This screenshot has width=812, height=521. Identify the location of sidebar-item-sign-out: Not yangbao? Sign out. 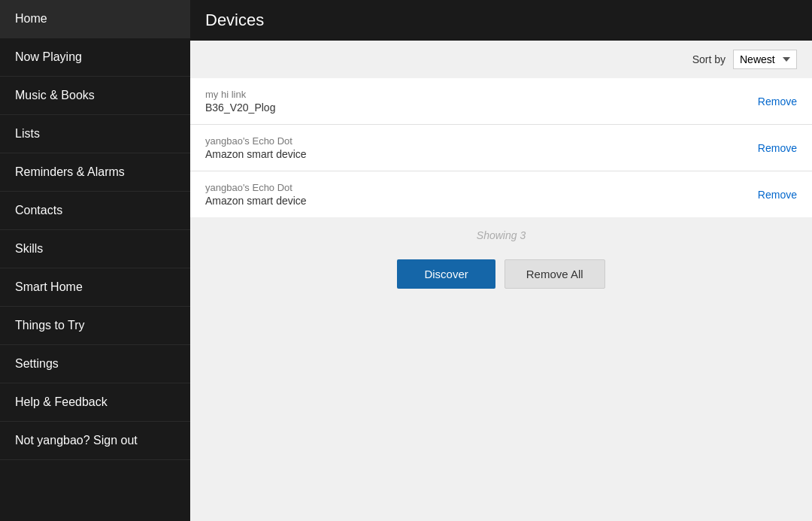
(95, 441).